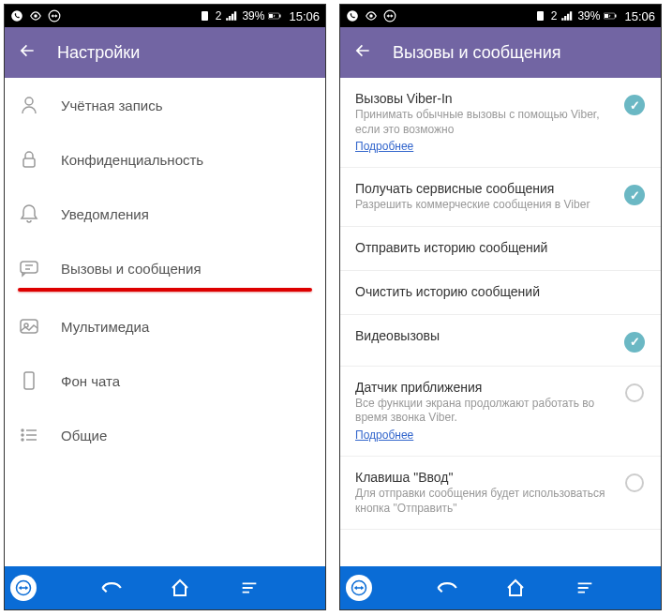  Describe the element at coordinates (165, 105) in the screenshot. I see `menu-item-account: Учётная запись` at that location.